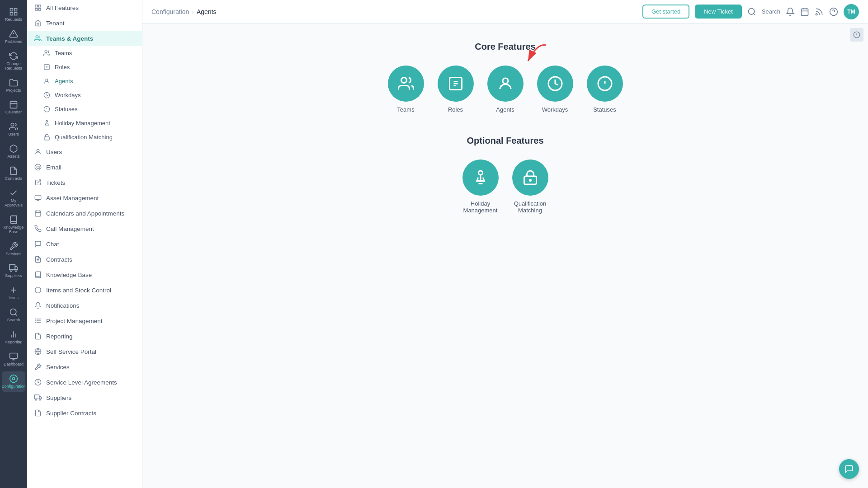 The width and height of the screenshot is (868, 488). I want to click on sidebar-icon-change-requests: Change Requests, so click(14, 61).